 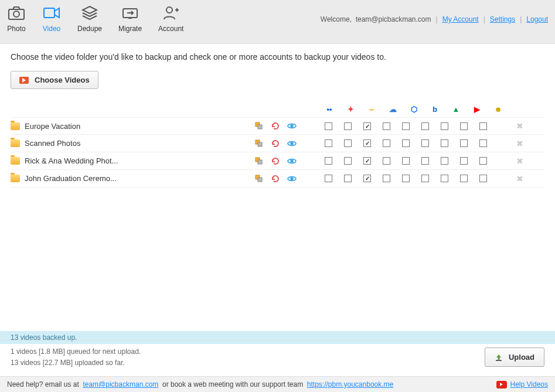 I want to click on toolbar-video: Video, so click(x=52, y=19).